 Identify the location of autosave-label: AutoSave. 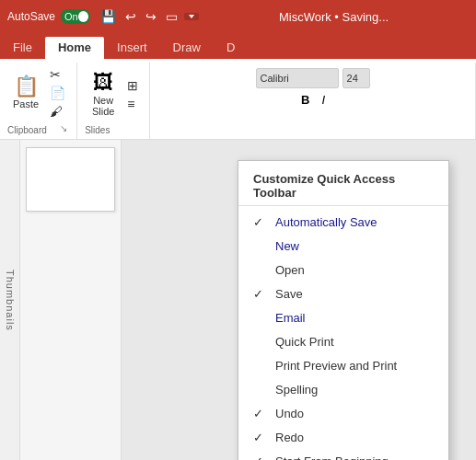
(31, 17).